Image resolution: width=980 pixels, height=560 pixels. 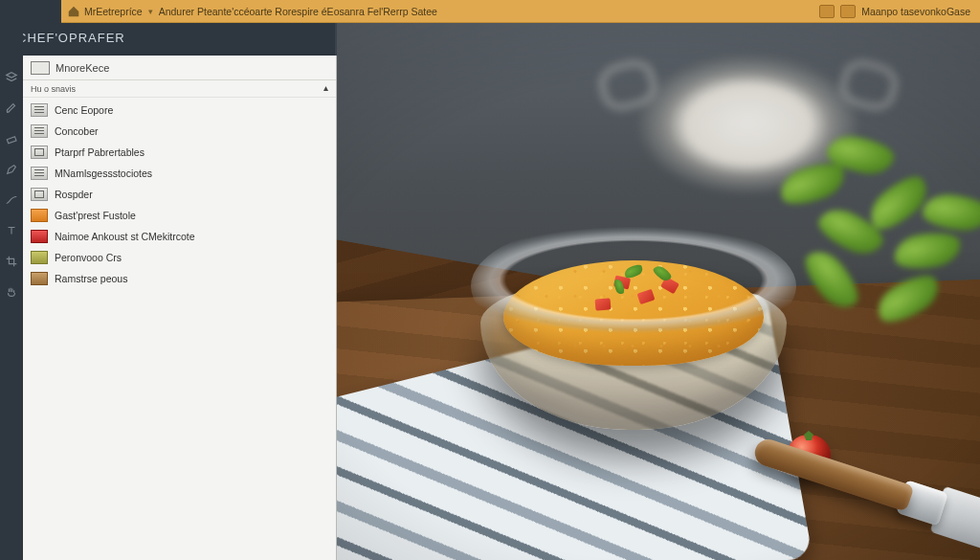 I want to click on panel-header: MnoreKece, so click(x=180, y=68).